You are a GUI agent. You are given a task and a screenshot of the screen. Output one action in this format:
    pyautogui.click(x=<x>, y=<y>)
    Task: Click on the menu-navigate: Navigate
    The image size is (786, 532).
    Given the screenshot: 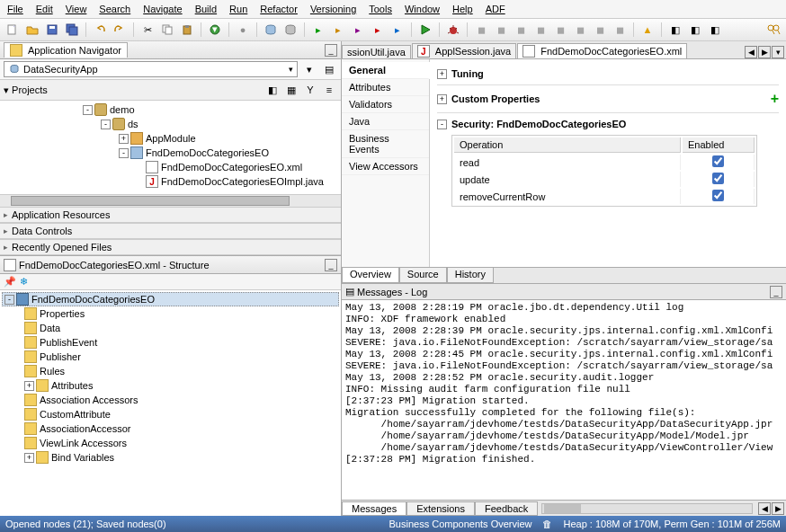 What is the action you would take?
    pyautogui.click(x=162, y=9)
    